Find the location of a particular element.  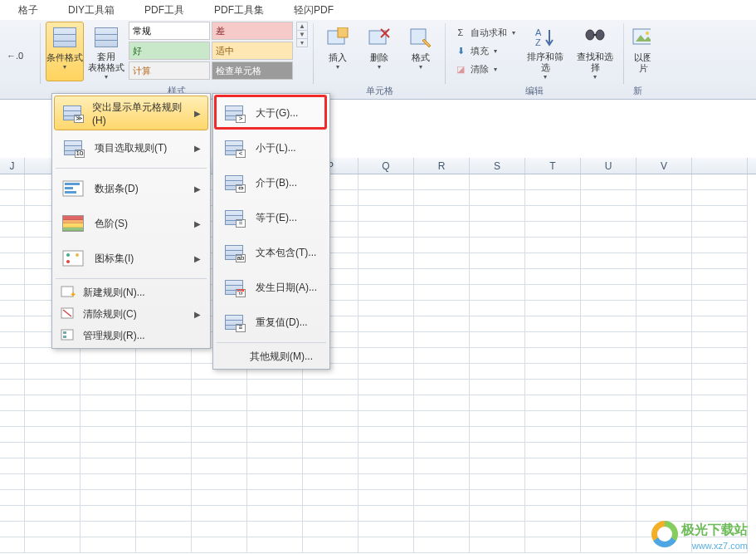

gallery-up: ▲ is located at coordinates (302, 27).